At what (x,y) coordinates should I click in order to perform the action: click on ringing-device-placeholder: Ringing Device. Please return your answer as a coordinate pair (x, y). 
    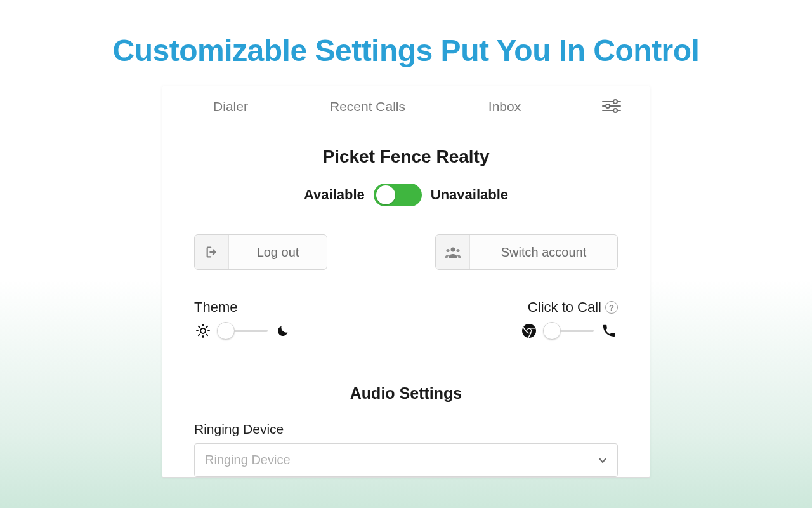
    Looking at the image, I should click on (247, 460).